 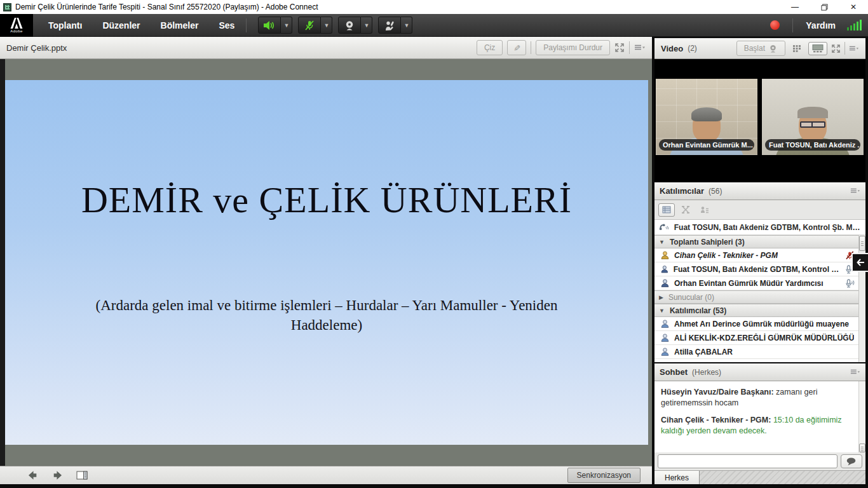 I want to click on sync-button: Senkronizasyon, so click(x=604, y=475).